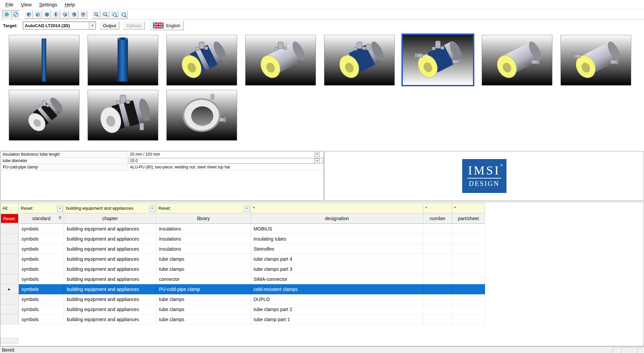 The height and width of the screenshot is (353, 644). What do you see at coordinates (204, 279) in the screenshot?
I see `cell-library: connector` at bounding box center [204, 279].